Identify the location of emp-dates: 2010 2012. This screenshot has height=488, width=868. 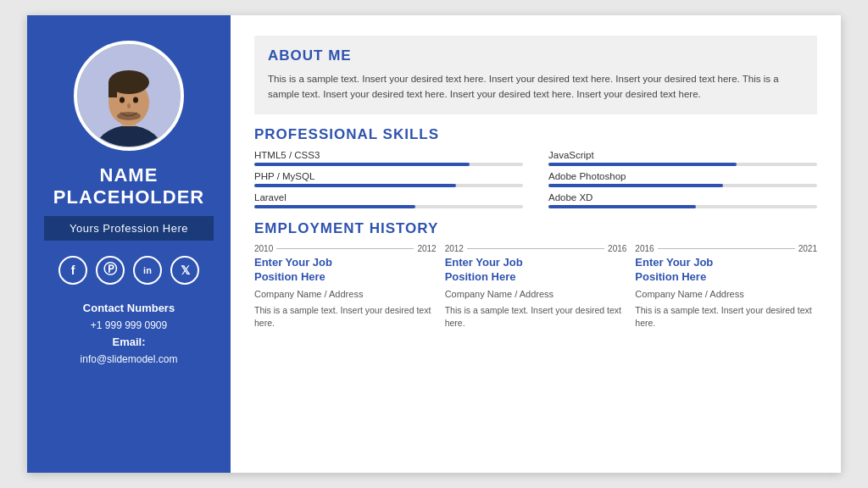
(346, 249).